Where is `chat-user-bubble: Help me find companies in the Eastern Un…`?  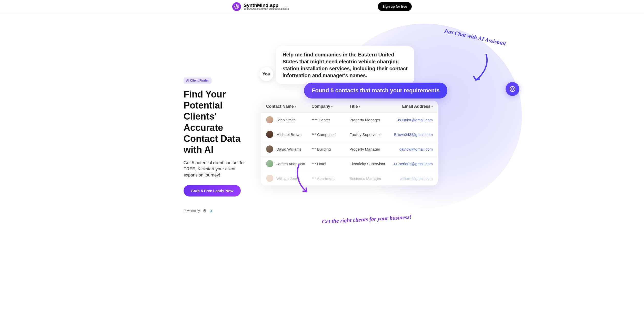
chat-user-bubble: Help me find companies in the Eastern Un… is located at coordinates (345, 65).